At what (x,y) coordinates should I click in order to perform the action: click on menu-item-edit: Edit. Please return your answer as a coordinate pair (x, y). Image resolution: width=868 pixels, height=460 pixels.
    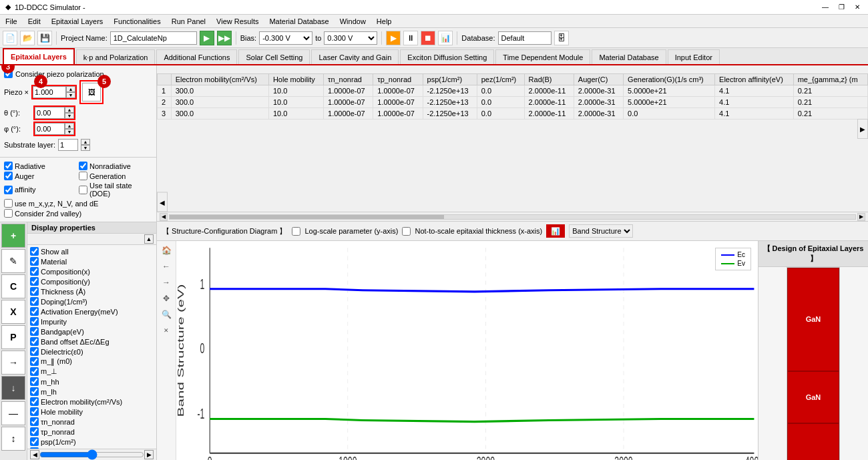
    Looking at the image, I should click on (35, 21).